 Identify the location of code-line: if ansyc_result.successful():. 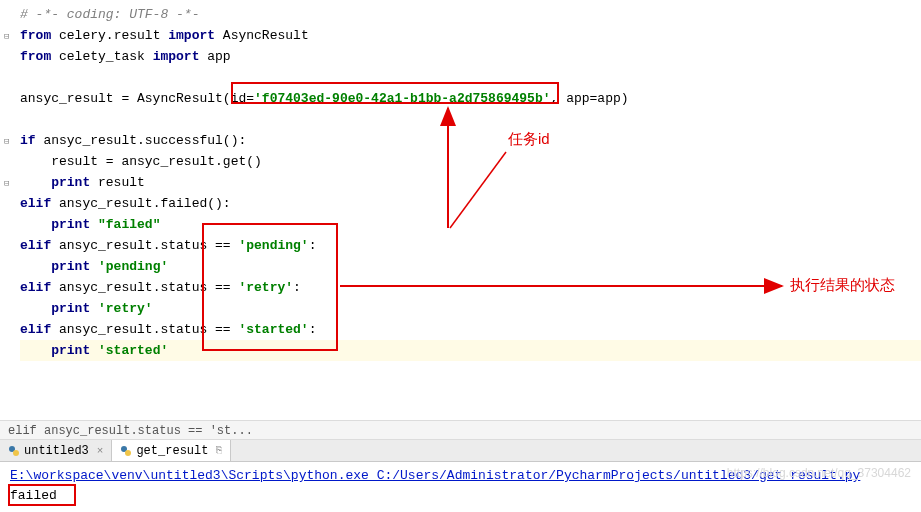
(470, 140).